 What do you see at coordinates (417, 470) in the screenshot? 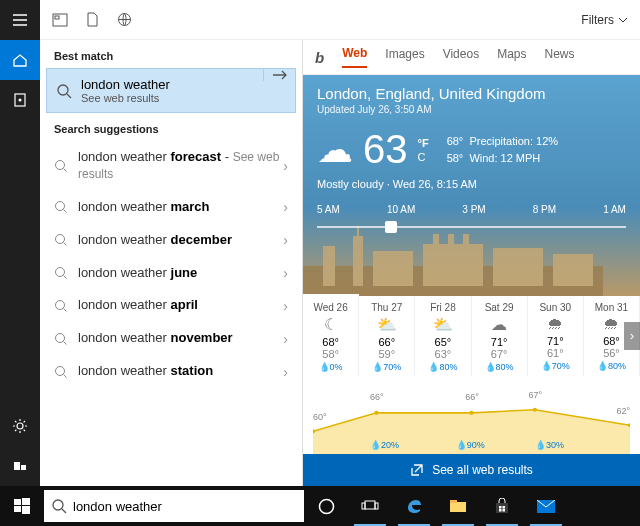
I see `open-icon` at bounding box center [417, 470].